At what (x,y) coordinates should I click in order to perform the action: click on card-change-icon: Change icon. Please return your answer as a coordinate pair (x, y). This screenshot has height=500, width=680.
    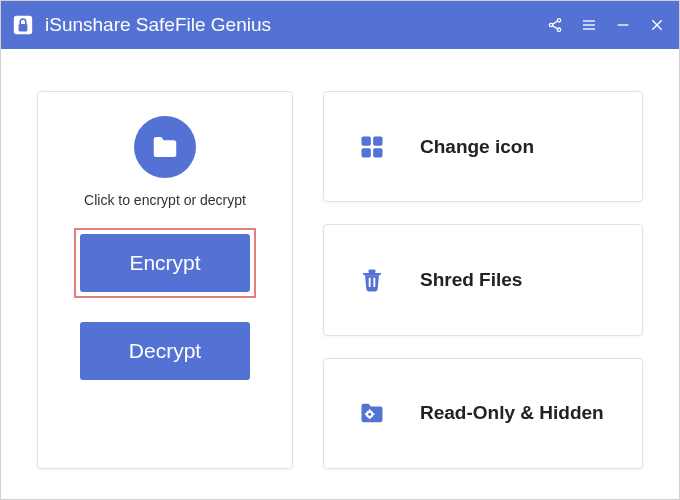
    Looking at the image, I should click on (483, 146).